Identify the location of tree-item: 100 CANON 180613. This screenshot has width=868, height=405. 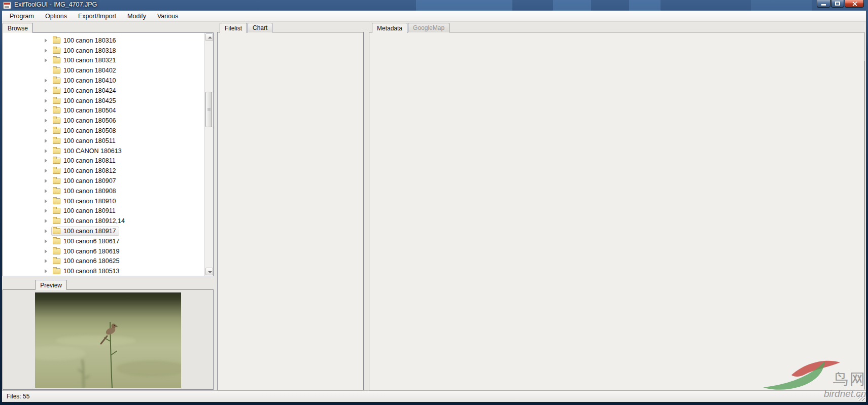
(103, 151).